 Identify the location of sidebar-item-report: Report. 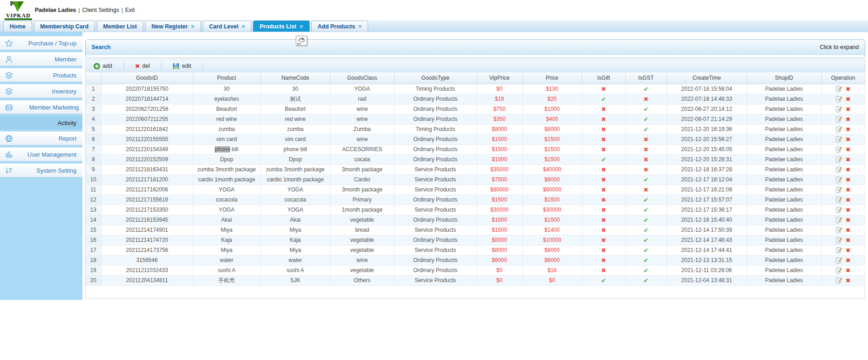
(41, 138).